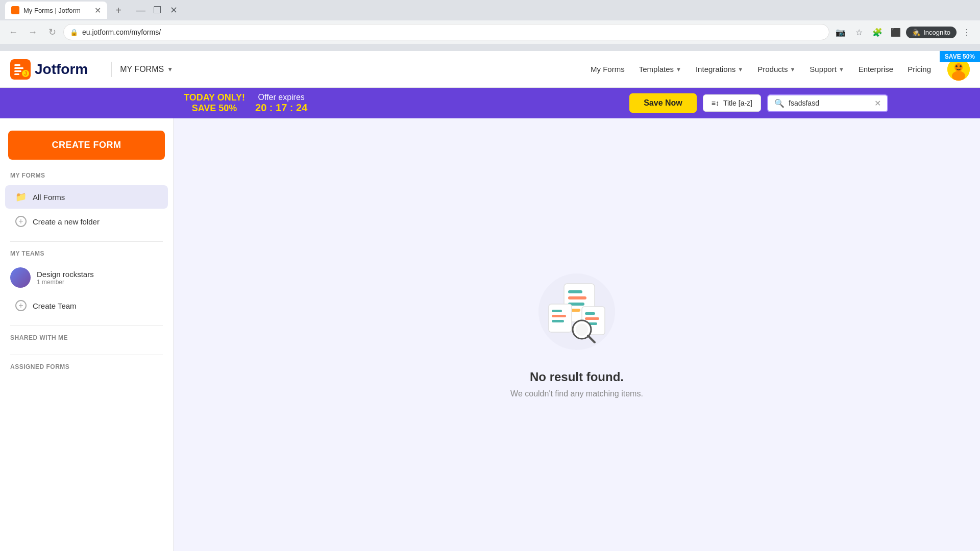 The image size is (980, 551). Describe the element at coordinates (56, 10) in the screenshot. I see `browser-tab: My Forms | Jotform ✕` at that location.